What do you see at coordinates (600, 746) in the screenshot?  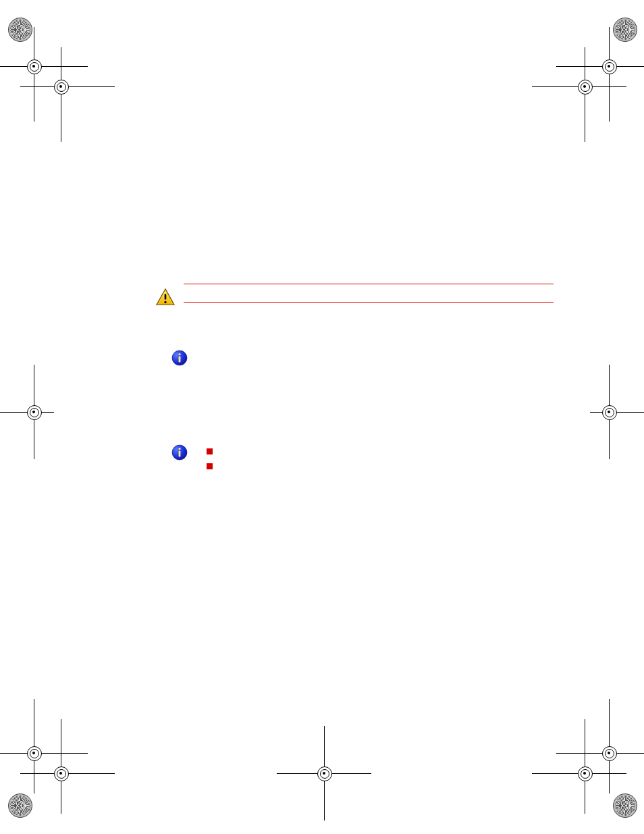 I see `regmark-bottom-right` at bounding box center [600, 746].